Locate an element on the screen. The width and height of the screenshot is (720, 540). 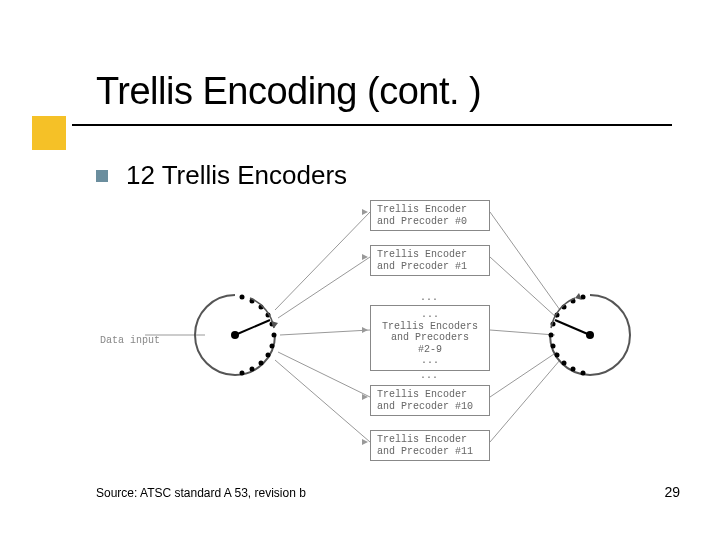
encoder-box-mid-range: #2-9 is located at coordinates (430, 350).